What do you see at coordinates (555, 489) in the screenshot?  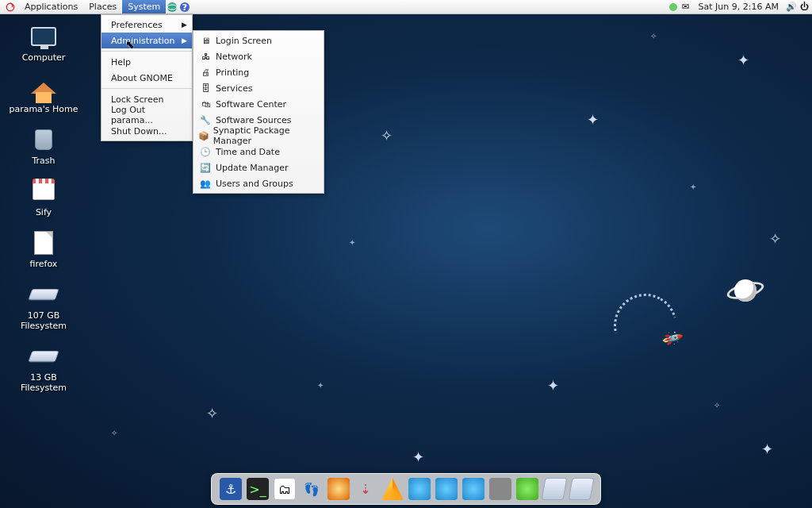 I see `dock-drive-2-icon` at bounding box center [555, 489].